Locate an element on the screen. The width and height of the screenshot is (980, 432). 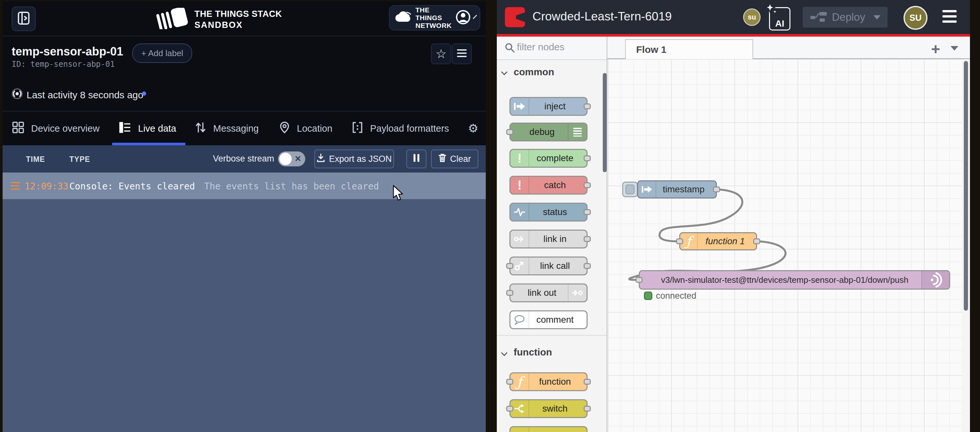
flow-node-timestamp: timestamp is located at coordinates (677, 190).